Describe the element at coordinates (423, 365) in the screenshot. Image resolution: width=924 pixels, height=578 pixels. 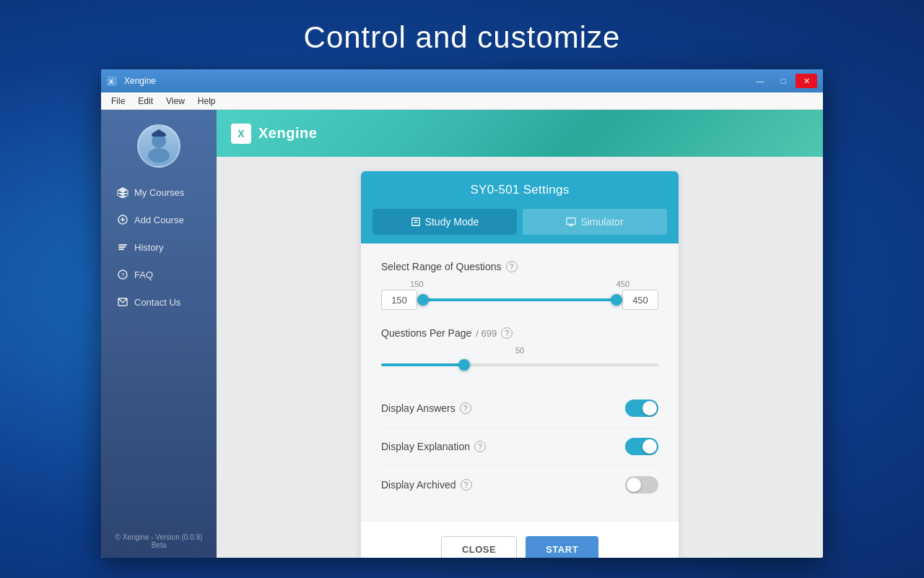
I see `slider-fill-single` at that location.